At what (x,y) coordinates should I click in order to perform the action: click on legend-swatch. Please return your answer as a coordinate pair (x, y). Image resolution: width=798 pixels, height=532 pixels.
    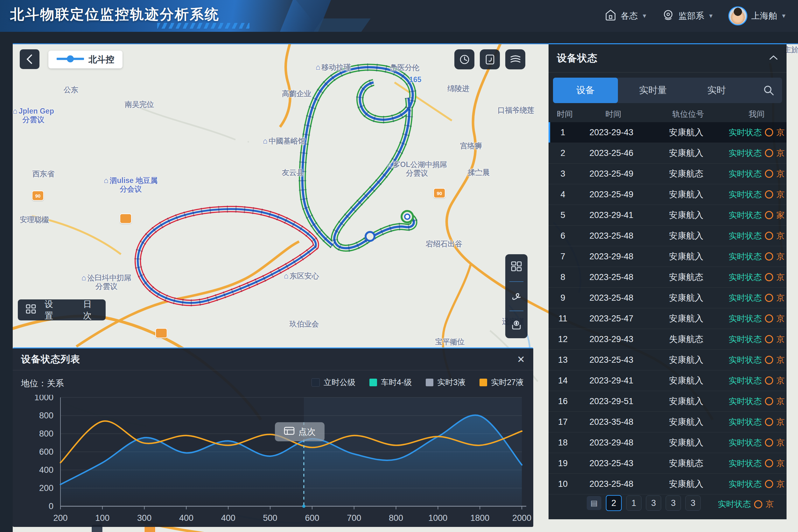
    Looking at the image, I should click on (430, 382).